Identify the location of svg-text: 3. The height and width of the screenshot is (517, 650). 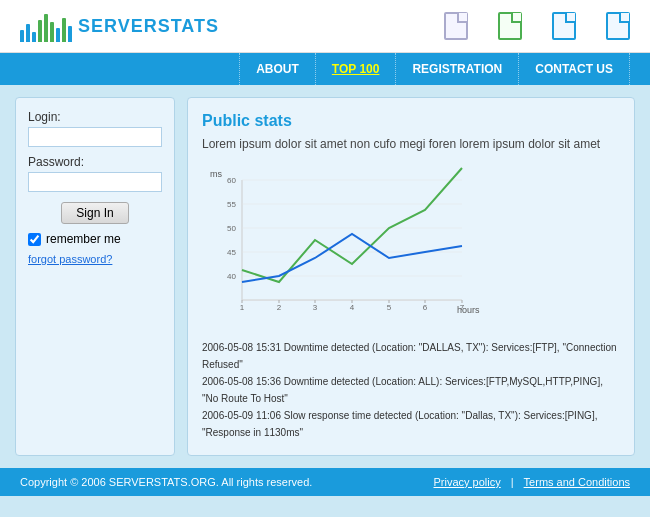
(316, 308).